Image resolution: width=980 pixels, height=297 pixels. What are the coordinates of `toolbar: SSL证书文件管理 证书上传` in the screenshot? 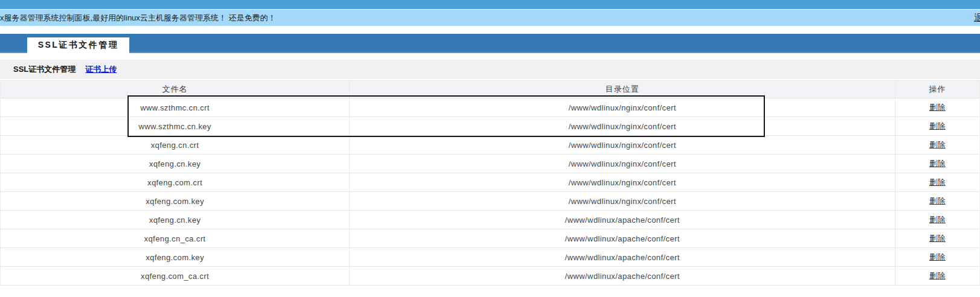 It's located at (490, 69).